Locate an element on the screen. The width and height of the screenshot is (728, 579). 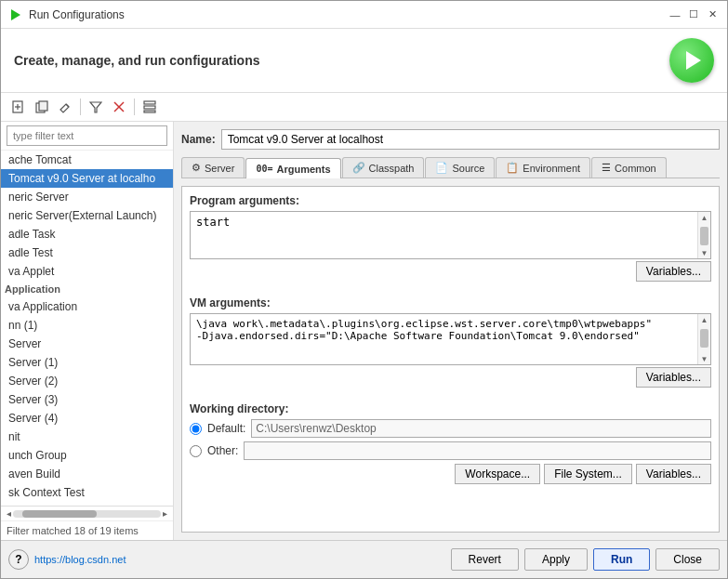
scroll-right-arrow: ▸ is located at coordinates (165, 513).